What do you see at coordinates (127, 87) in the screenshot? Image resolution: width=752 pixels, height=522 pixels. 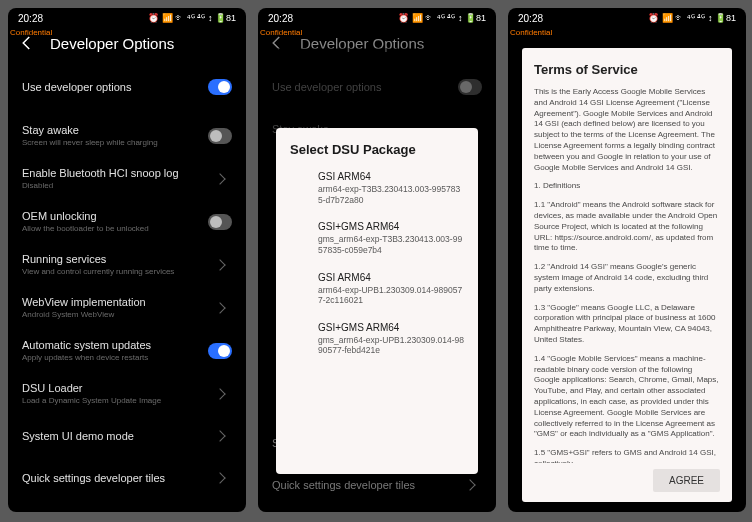 I see `settings-row: Use developer options` at bounding box center [127, 87].